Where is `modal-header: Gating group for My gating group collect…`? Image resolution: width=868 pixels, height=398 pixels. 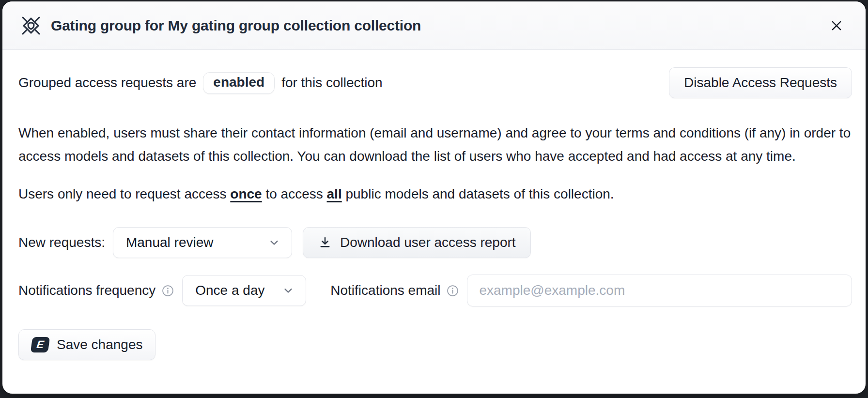 modal-header: Gating group for My gating group collect… is located at coordinates (434, 26).